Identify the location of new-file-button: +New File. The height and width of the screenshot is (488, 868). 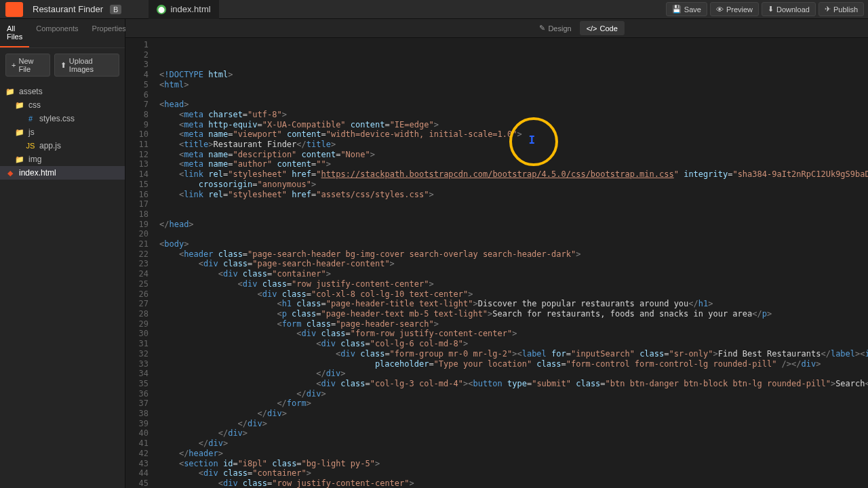
(28, 65).